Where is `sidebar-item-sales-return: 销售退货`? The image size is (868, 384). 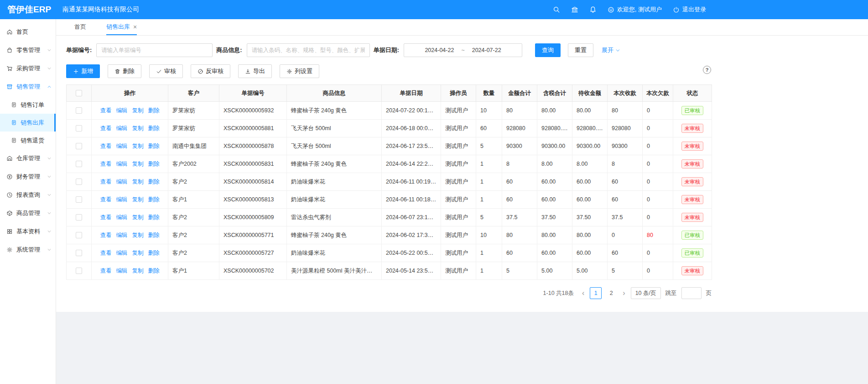
sidebar-item-sales-return: 销售退货 is located at coordinates (28, 141).